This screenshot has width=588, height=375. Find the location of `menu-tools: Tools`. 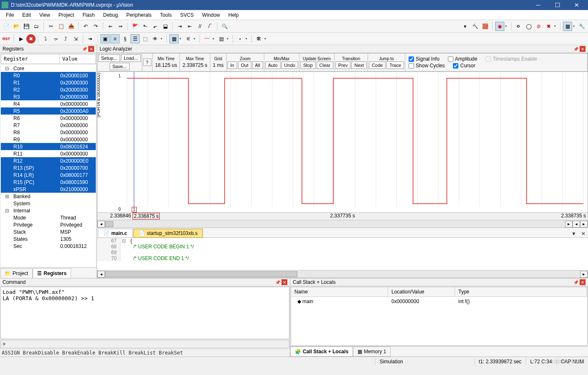

menu-tools: Tools is located at coordinates (166, 15).